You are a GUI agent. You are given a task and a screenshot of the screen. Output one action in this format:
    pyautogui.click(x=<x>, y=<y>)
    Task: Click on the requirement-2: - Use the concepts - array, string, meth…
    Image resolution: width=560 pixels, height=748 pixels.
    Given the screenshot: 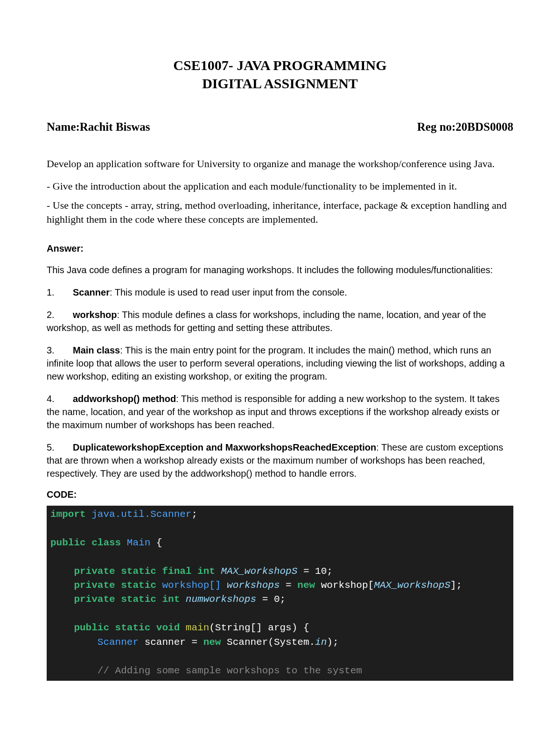 What is the action you would take?
    pyautogui.click(x=280, y=212)
    